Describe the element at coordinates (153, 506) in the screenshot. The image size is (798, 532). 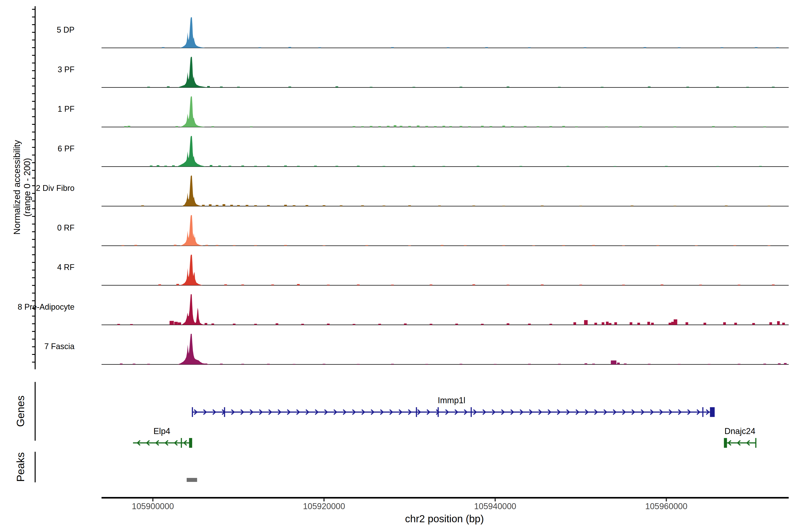
I see `x-axis-tick-label: 105900000` at that location.